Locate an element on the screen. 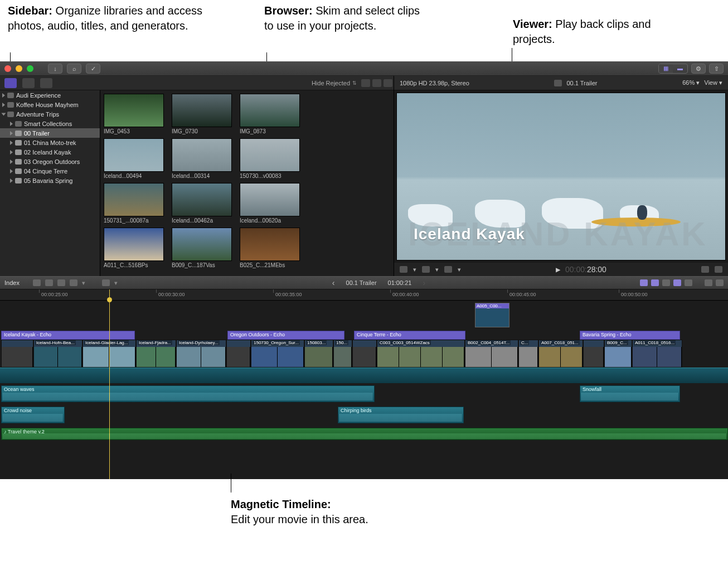 This screenshot has width=728, height=565. playhead is located at coordinates (109, 384).